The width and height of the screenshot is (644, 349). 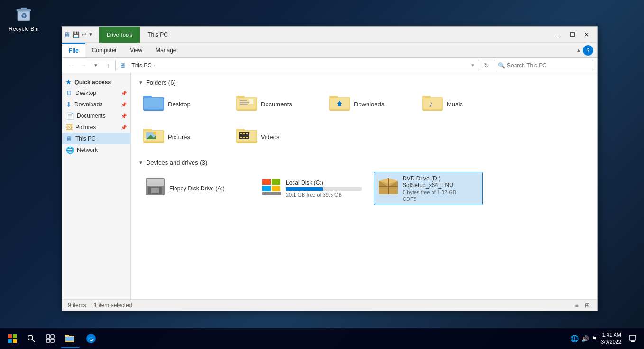 What do you see at coordinates (364, 83) in the screenshot?
I see `folders-section-header: ▼ Folders (6)` at bounding box center [364, 83].